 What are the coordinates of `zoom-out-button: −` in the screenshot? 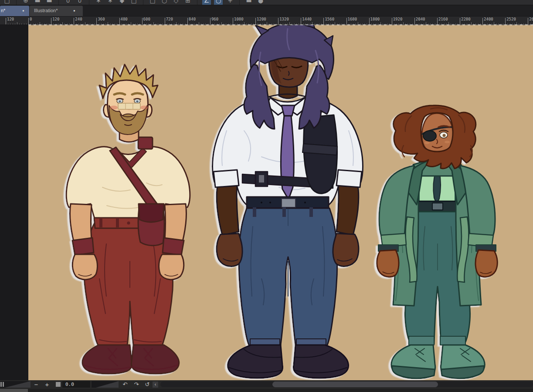 It's located at (36, 384).